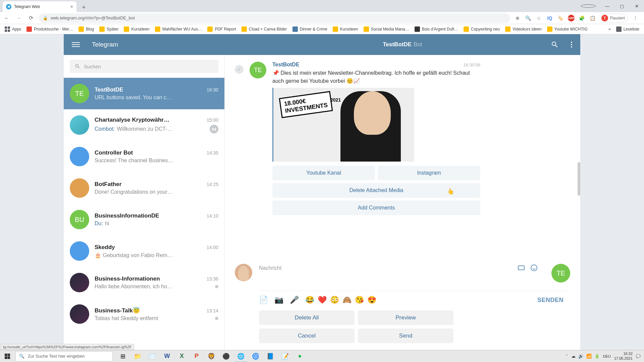 Image resolution: width=644 pixels, height=362 pixels. What do you see at coordinates (567, 356) in the screenshot?
I see `tray-chevron-icon: ˄` at bounding box center [567, 356].